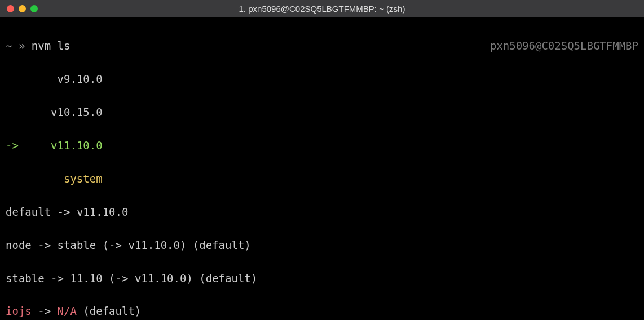  What do you see at coordinates (19, 245) in the screenshot?
I see `alias-name: node` at bounding box center [19, 245].